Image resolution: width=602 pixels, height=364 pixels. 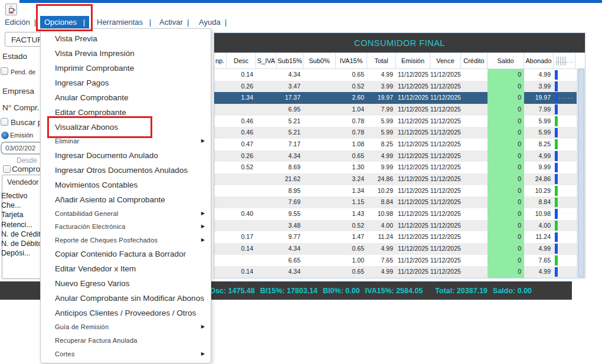 What do you see at coordinates (400, 191) in the screenshot?
I see `invoice-row: 8.951.3410.2911/12/202511/12/2025010.29` at bounding box center [400, 191].